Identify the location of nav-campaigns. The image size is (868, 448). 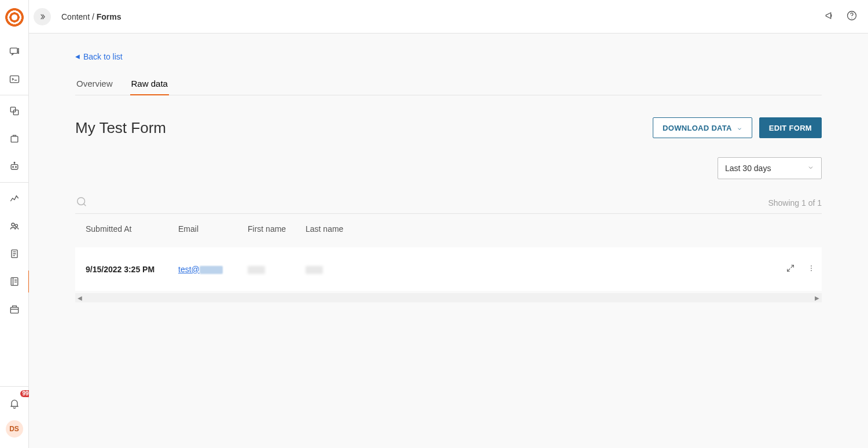
(14, 111).